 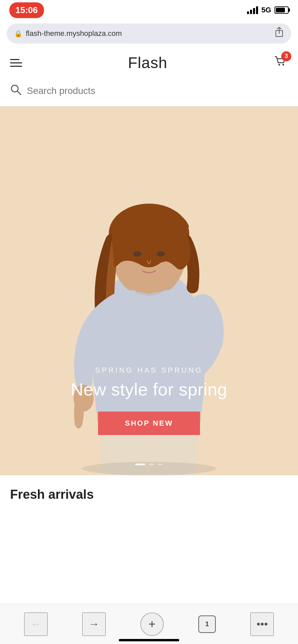 I want to click on search-icon, so click(x=16, y=91).